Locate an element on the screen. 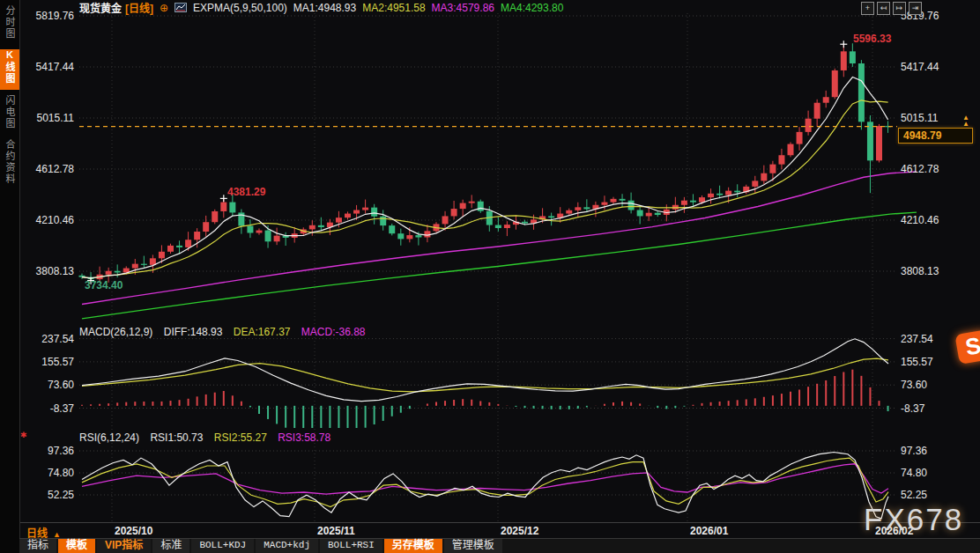  toolbar-boll-kdj-button: BOLL+KDJ is located at coordinates (222, 546).